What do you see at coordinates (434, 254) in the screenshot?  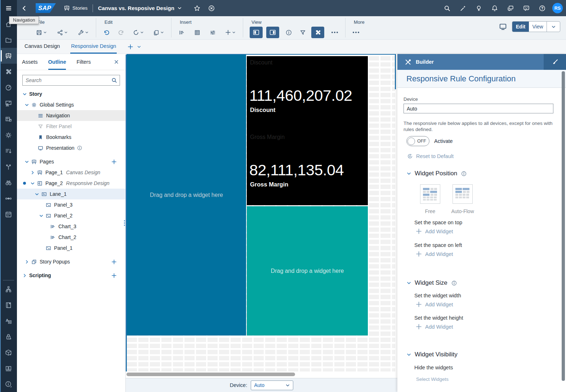 I see `add-widget-space-left-link: Add Widget` at bounding box center [434, 254].